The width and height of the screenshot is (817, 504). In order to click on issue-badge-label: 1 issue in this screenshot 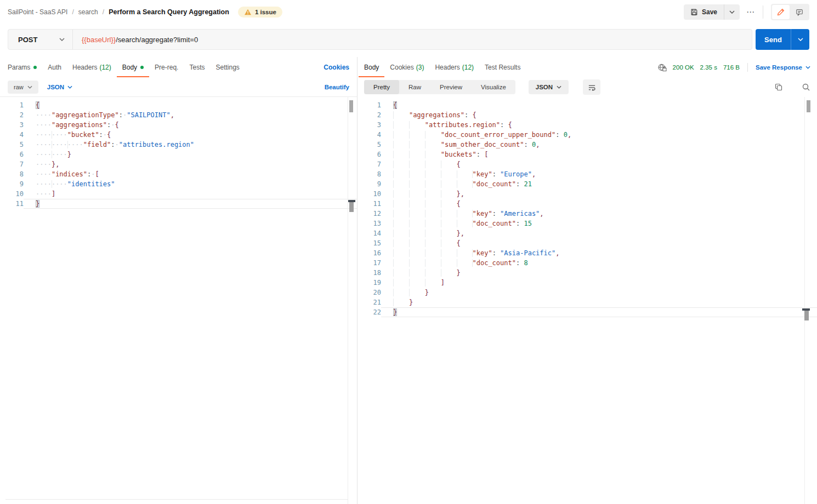, I will do `click(265, 12)`.